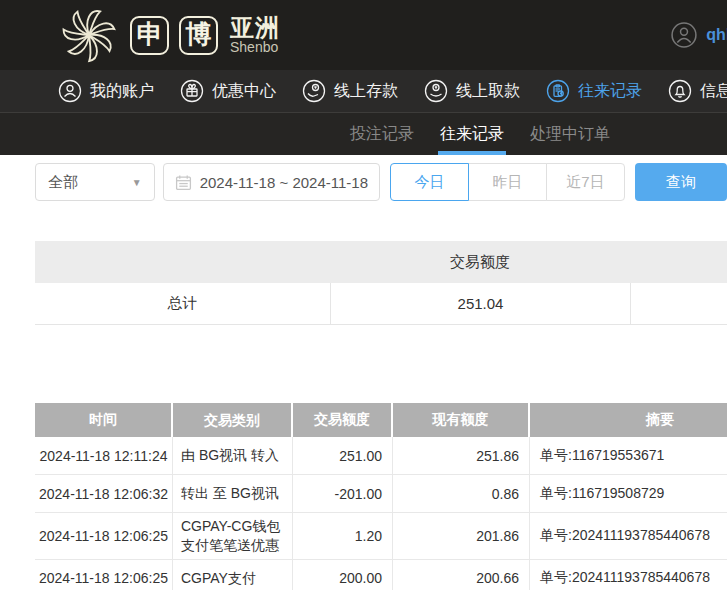 The height and width of the screenshot is (590, 727). I want to click on cell-type: 由 BG视讯 转入, so click(233, 456).